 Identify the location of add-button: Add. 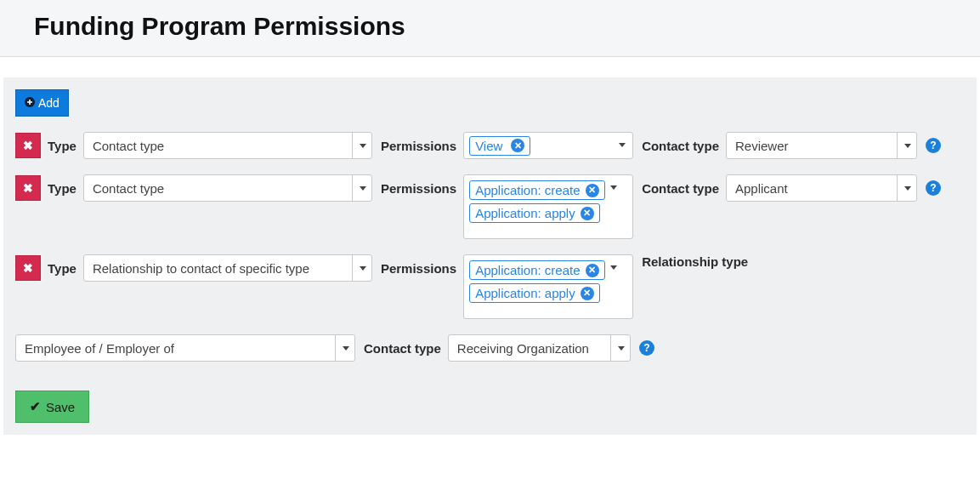
(42, 103).